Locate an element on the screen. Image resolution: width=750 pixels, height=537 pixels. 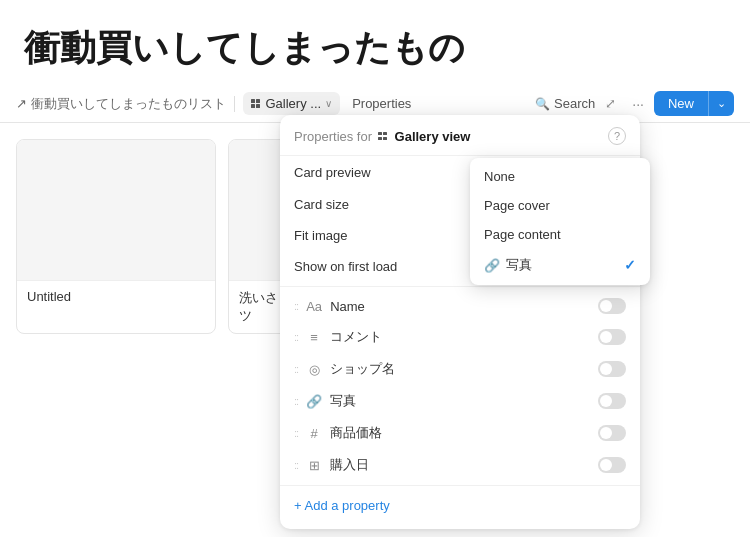
card-preview-dropdown: NonePage coverPage content 🔗 写真 ✓ is located at coordinates (560, 222).